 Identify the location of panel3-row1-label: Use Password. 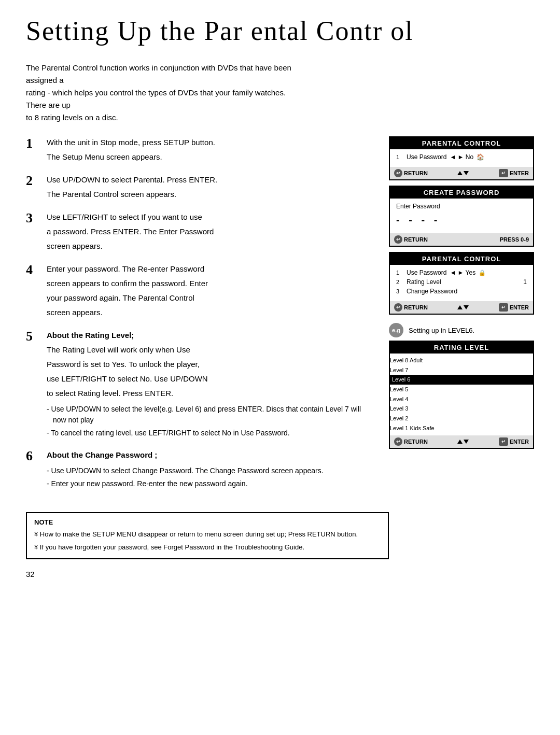
(426, 273).